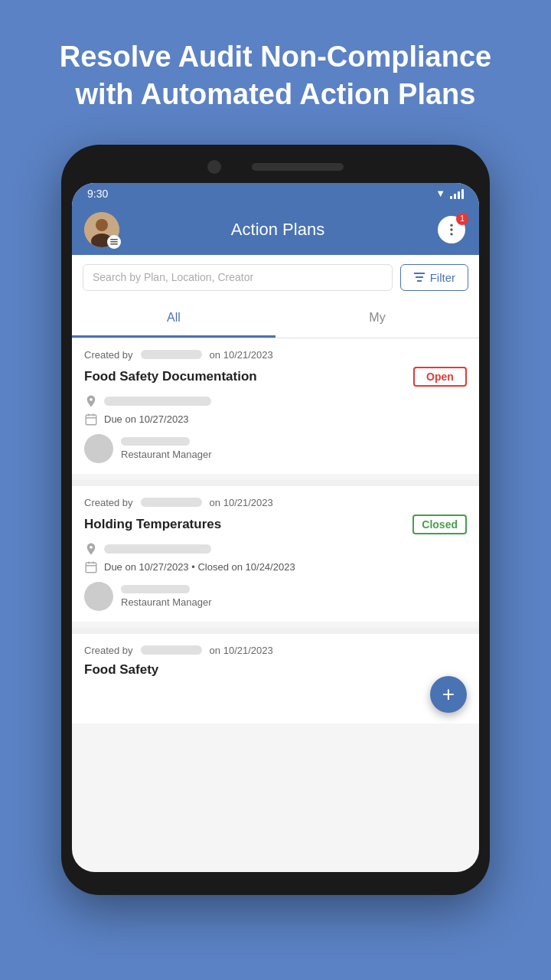  What do you see at coordinates (276, 670) in the screenshot?
I see `plan-title-row-3: Food Safety` at bounding box center [276, 670].